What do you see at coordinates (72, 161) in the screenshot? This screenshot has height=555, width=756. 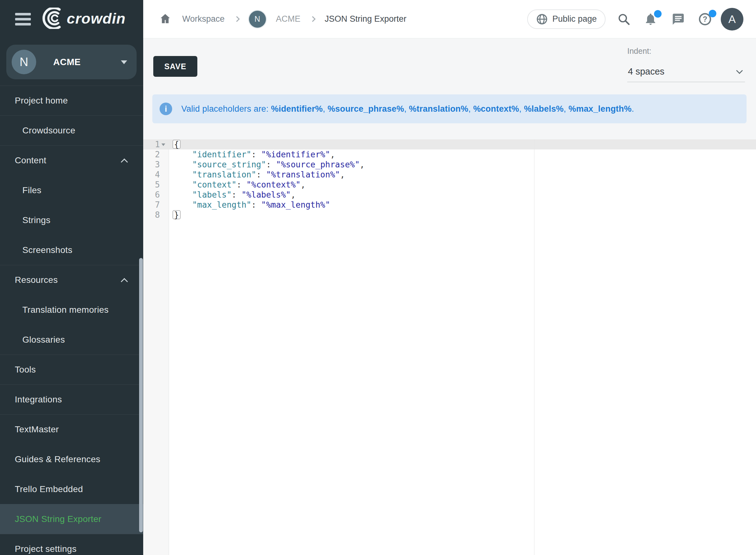 I see `sidebar-item-content: Content` at bounding box center [72, 161].